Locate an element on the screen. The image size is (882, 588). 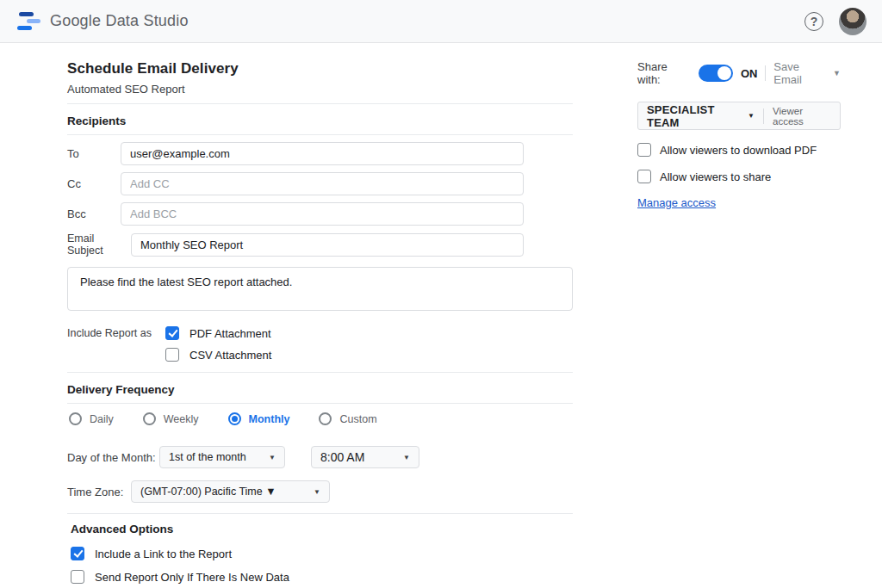
include-report-label: Include Report as is located at coordinates (116, 344).